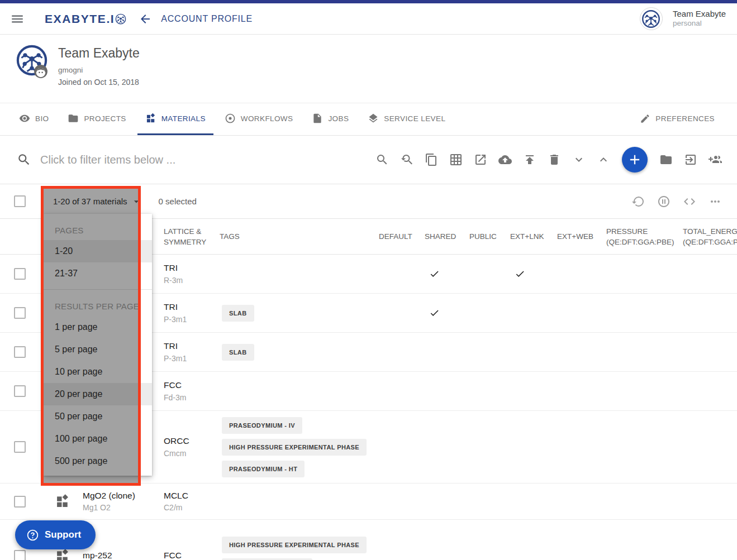  I want to click on column-header: EXT+WEB, so click(582, 237).